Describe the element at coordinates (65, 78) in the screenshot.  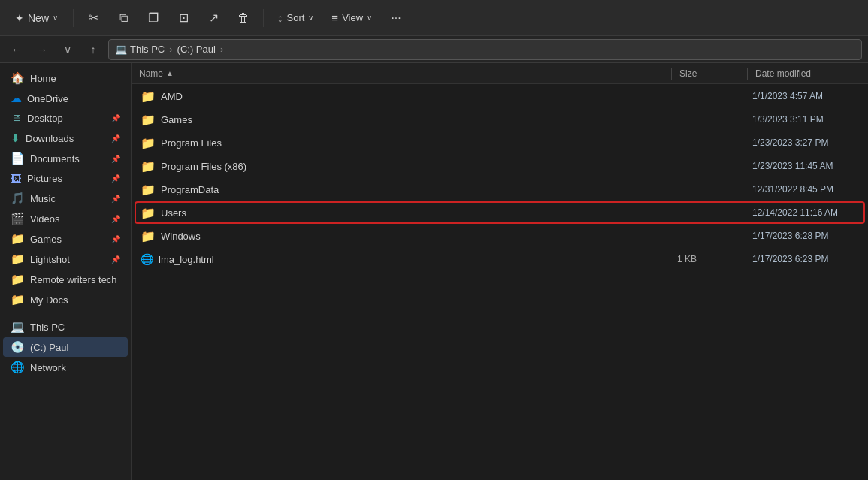
I see `sidebar-item-home: 🏠 Home` at that location.